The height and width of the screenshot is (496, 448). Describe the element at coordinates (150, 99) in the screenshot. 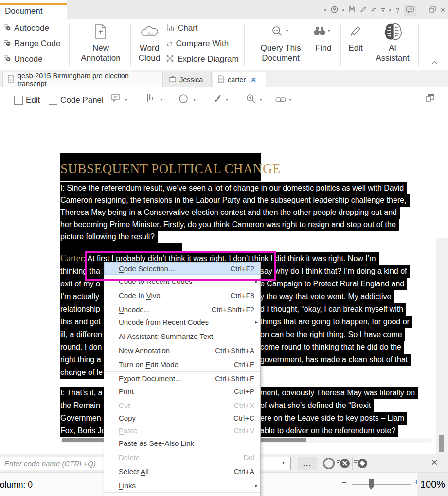

I see `coding-stripes-icon` at that location.